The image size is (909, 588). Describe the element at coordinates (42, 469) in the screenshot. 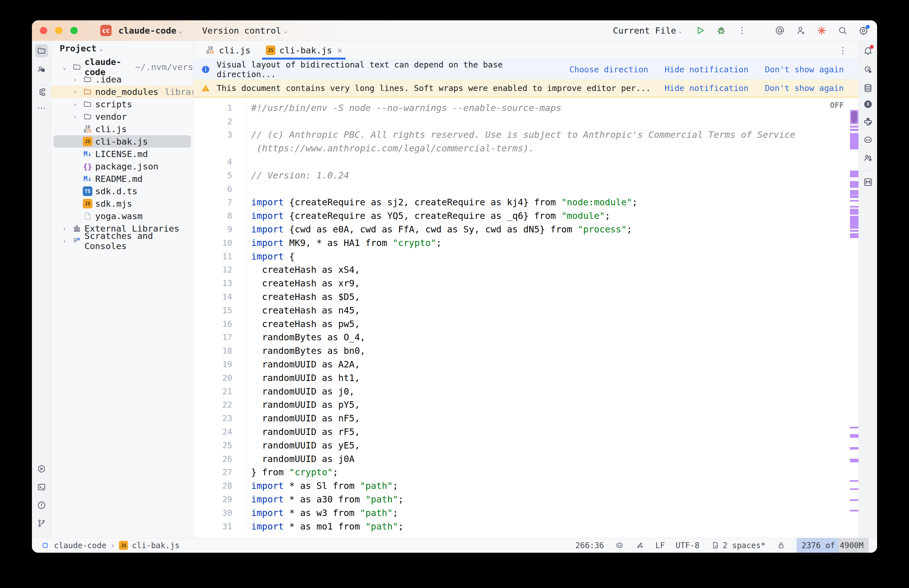

I see `services-icon` at that location.